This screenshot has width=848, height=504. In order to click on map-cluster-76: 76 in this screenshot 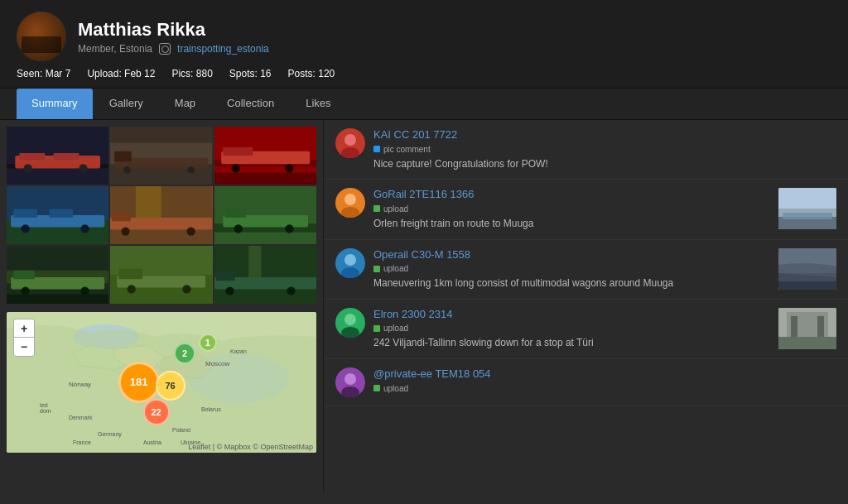, I will do `click(171, 386)`.